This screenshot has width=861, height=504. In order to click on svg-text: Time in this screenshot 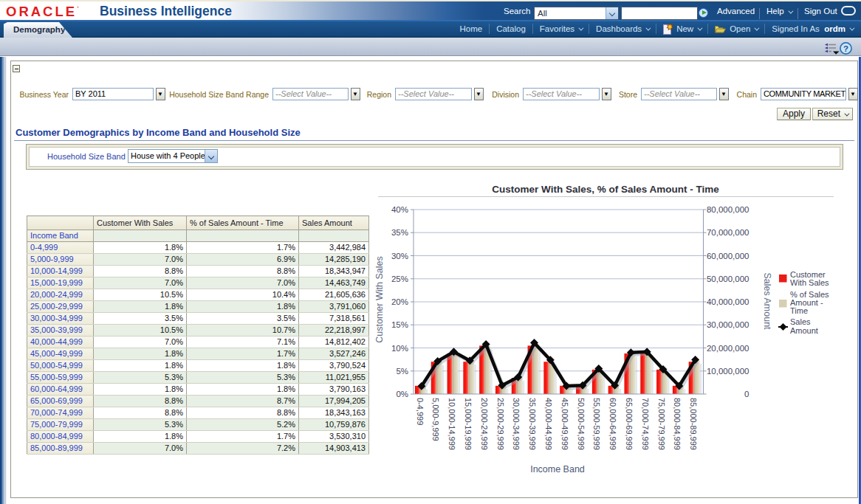, I will do `click(799, 311)`.